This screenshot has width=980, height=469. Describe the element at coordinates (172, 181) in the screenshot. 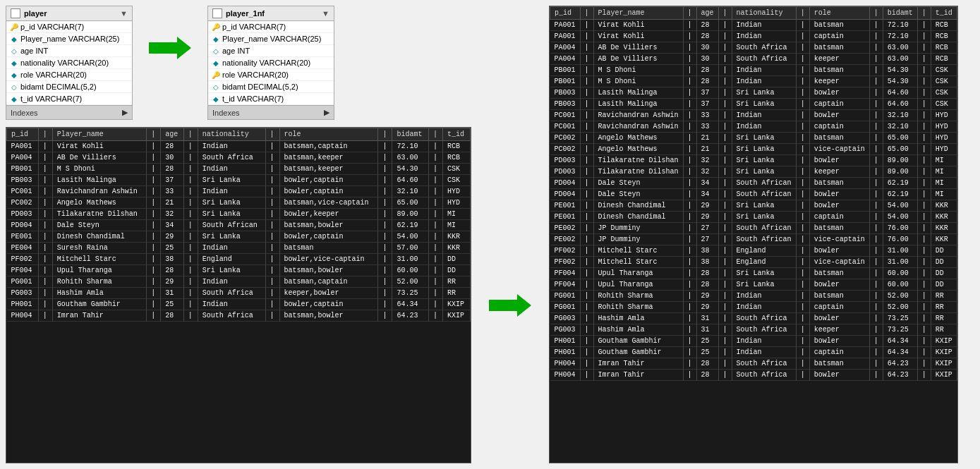

I see `table-cell: 37` at that location.